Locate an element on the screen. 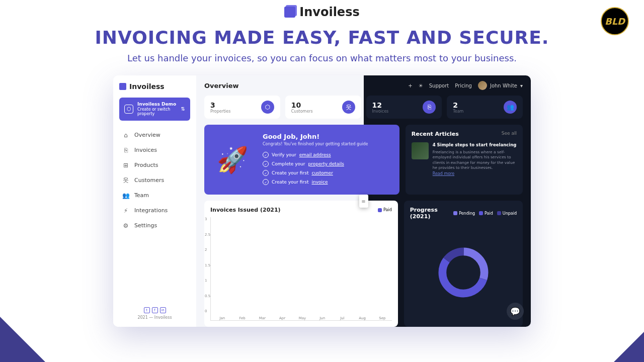  sidebar-item-invoices: ⎘Invoices is located at coordinates (155, 150).